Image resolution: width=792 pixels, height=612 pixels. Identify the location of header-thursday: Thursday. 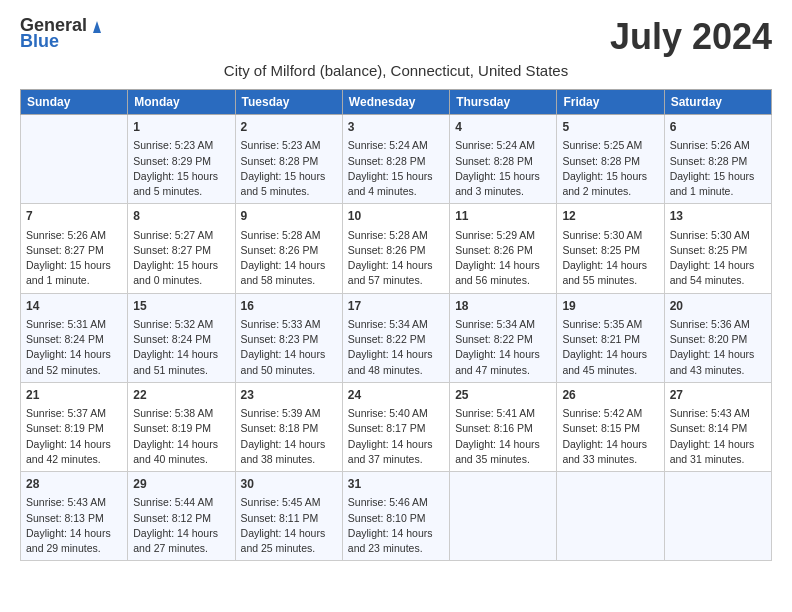
(504, 102).